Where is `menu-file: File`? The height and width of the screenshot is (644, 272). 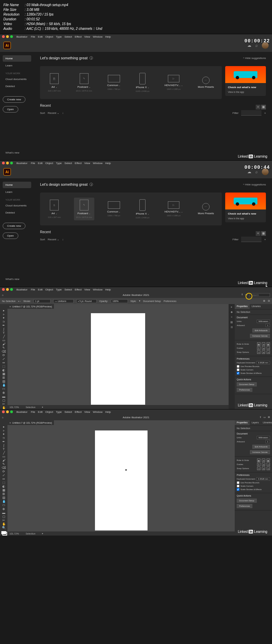
menu-file: File is located at coordinates (33, 37).